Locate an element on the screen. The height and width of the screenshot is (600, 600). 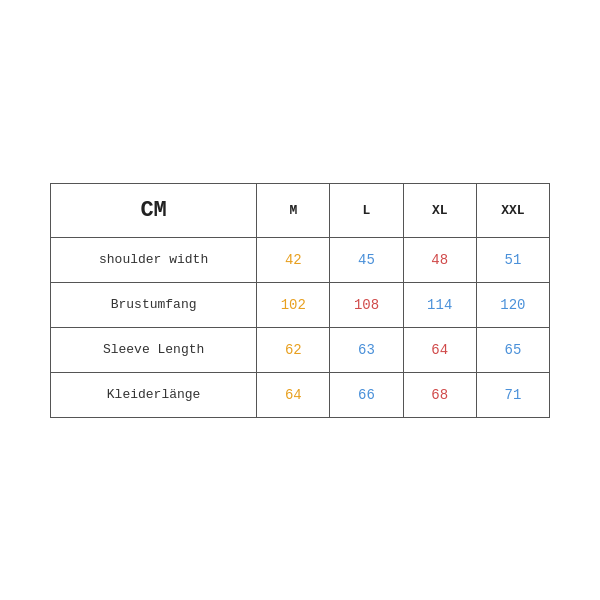
kleid-xxl: 71 is located at coordinates (512, 394).